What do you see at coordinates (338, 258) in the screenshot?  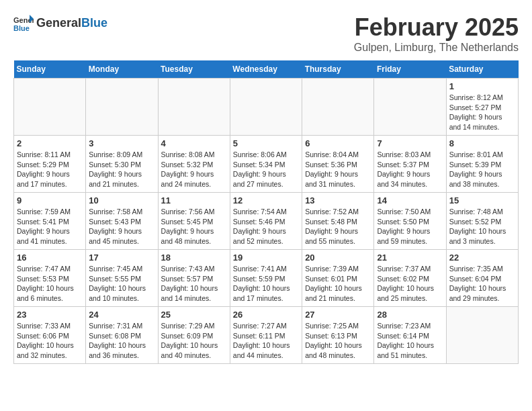 I see `day-number: 20` at bounding box center [338, 258].